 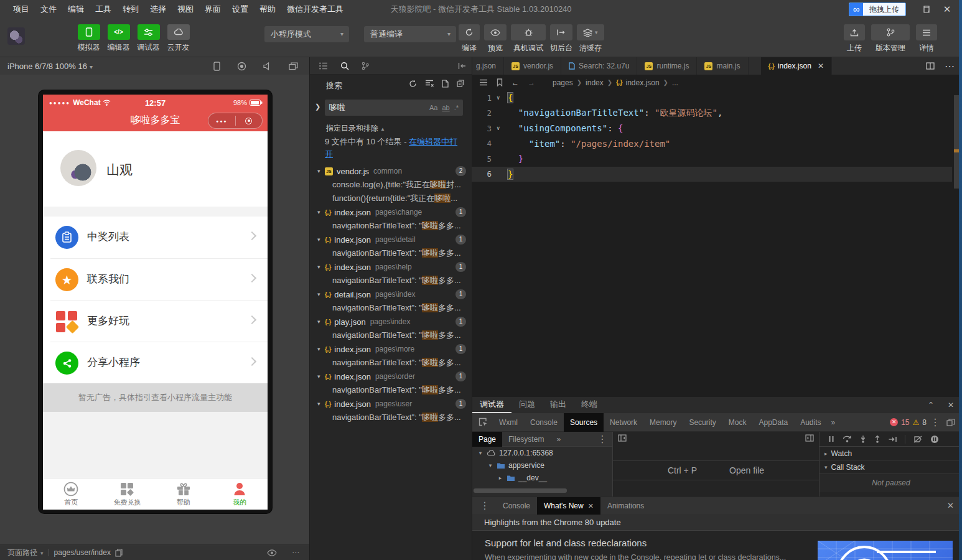 What do you see at coordinates (931, 405) in the screenshot?
I see `collapse-panel-icon: ⌃` at bounding box center [931, 405].